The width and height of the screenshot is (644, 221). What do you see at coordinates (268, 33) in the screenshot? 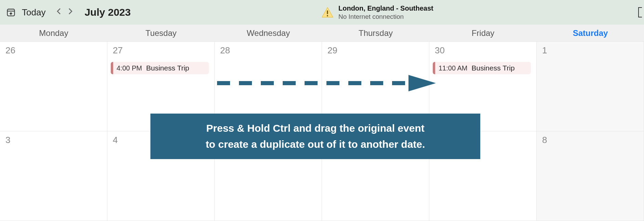
I see `weekday-wednesday: Wednesday` at bounding box center [268, 33].